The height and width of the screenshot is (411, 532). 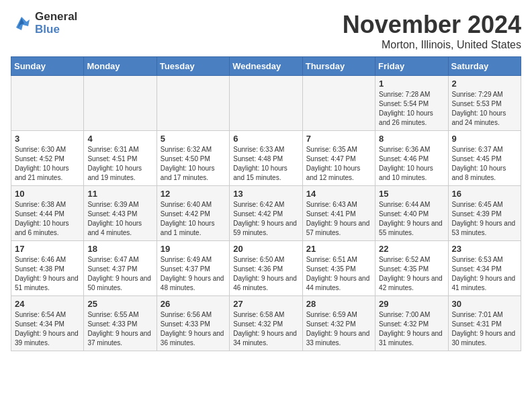 What do you see at coordinates (56, 30) in the screenshot?
I see `logo-blue: Blue` at bounding box center [56, 30].